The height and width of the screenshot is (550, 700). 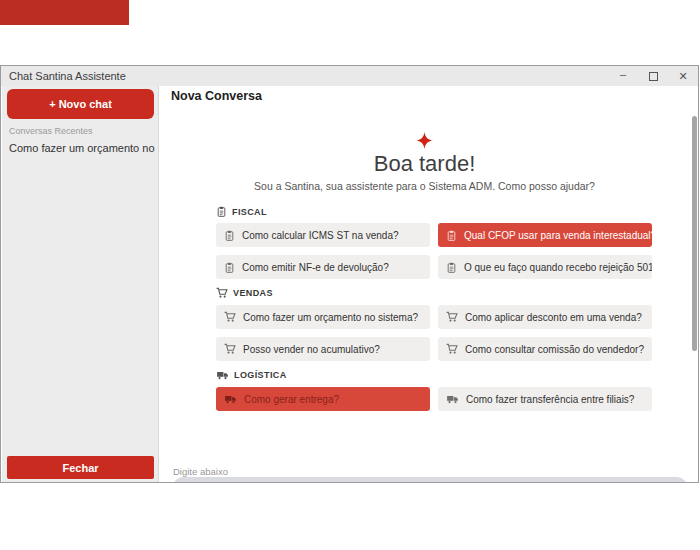 What do you see at coordinates (683, 76) in the screenshot?
I see `close-window-button: ✕` at bounding box center [683, 76].